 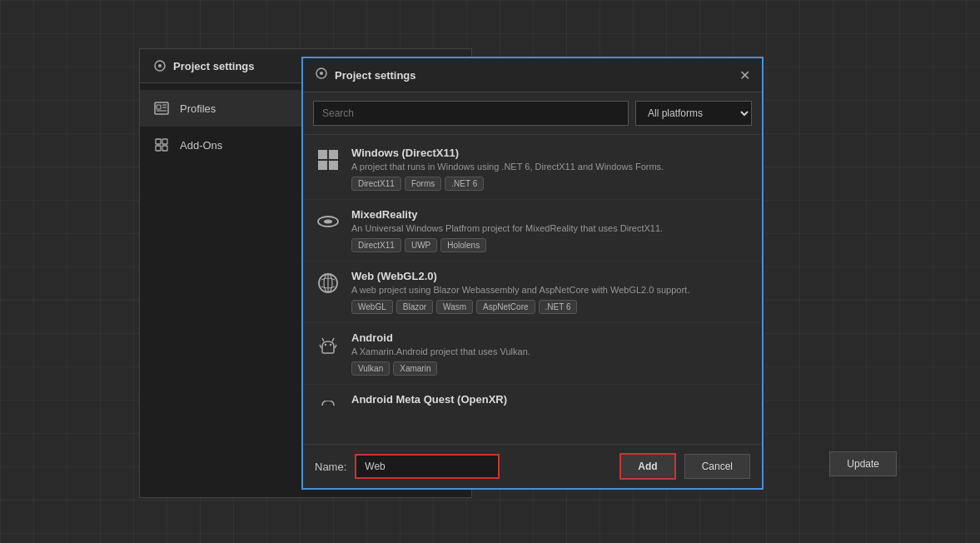 What do you see at coordinates (551, 353) in the screenshot?
I see `android-item-content: Android A Xamarin.Android project that u…` at bounding box center [551, 353].